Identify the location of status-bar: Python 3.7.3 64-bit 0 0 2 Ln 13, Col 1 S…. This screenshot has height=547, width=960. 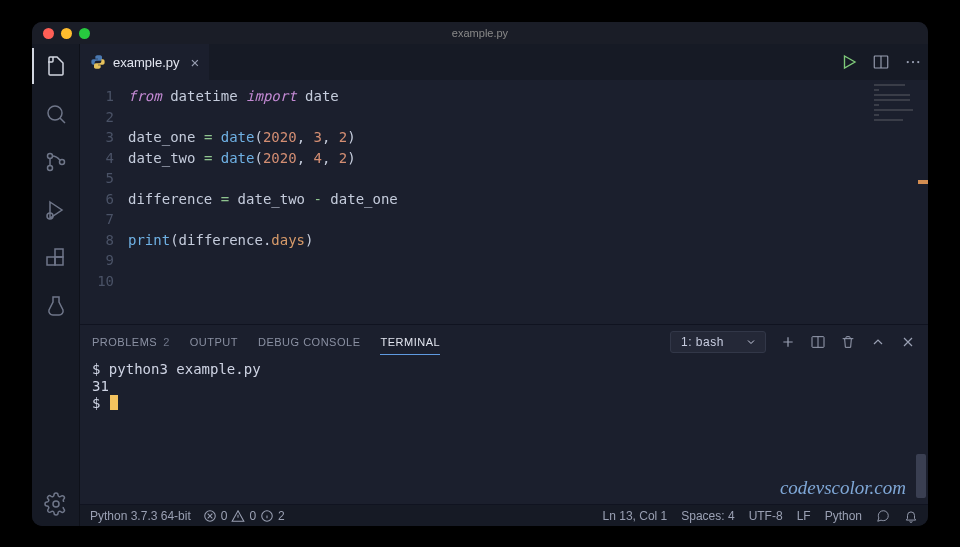
(504, 515).